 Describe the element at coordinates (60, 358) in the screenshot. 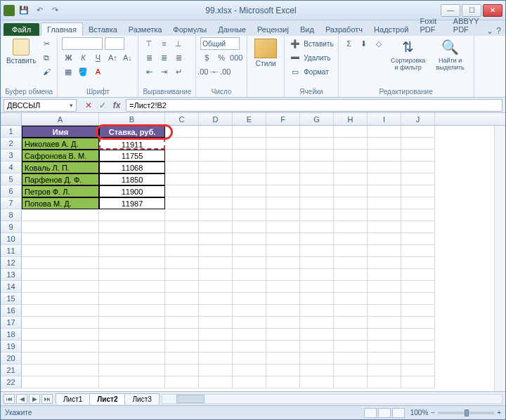

I see `cell-A20` at that location.